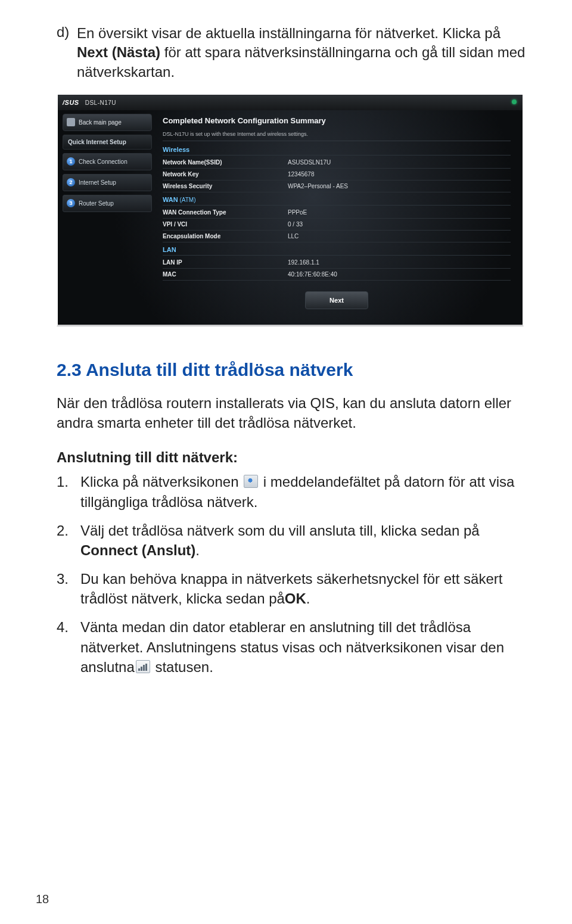 The image size is (572, 924). Describe the element at coordinates (337, 213) in the screenshot. I see `summary-row: WAN Connection TypePPPoE` at that location.